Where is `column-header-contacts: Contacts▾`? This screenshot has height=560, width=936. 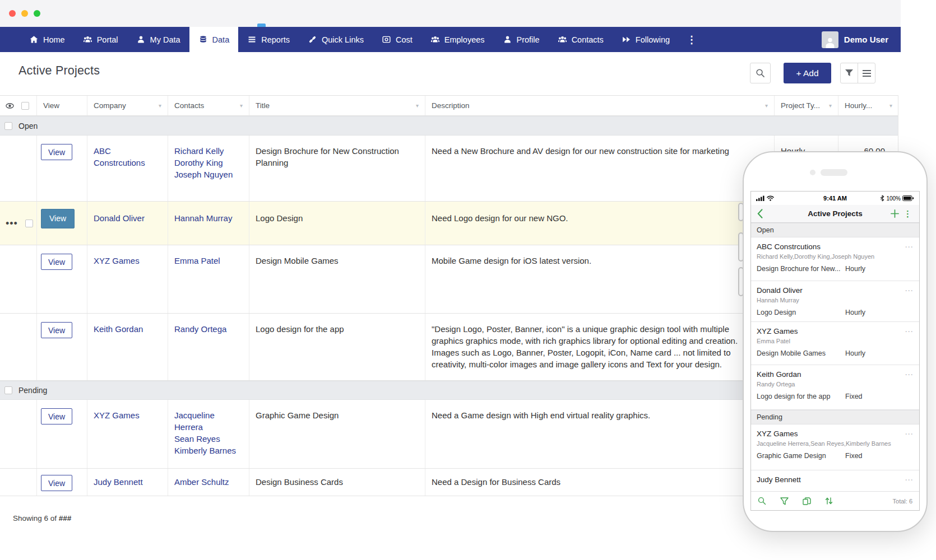 column-header-contacts: Contacts▾ is located at coordinates (208, 105).